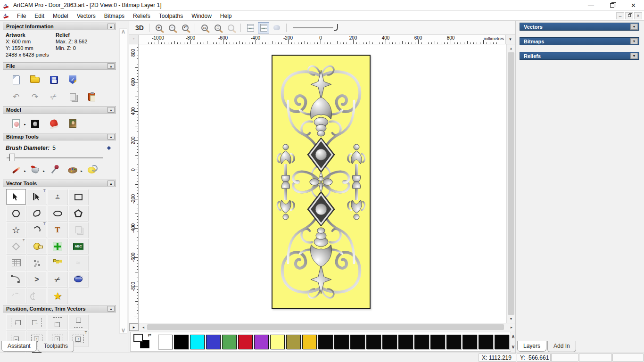 The width and height of the screenshot is (644, 362). What do you see at coordinates (16, 263) in the screenshot?
I see `envelope-distort-button` at bounding box center [16, 263].